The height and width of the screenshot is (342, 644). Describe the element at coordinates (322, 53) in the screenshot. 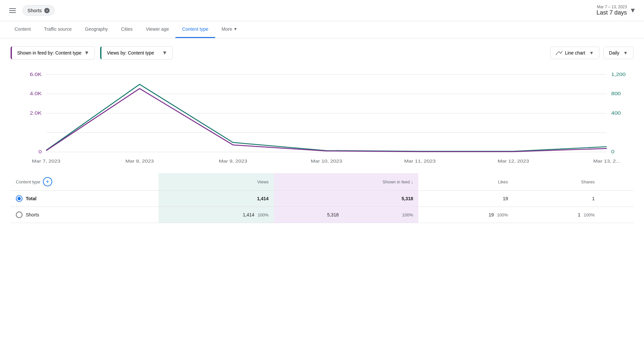

I see `controls-row: Shown in feed by: Content type ▼ Views b…` at that location.